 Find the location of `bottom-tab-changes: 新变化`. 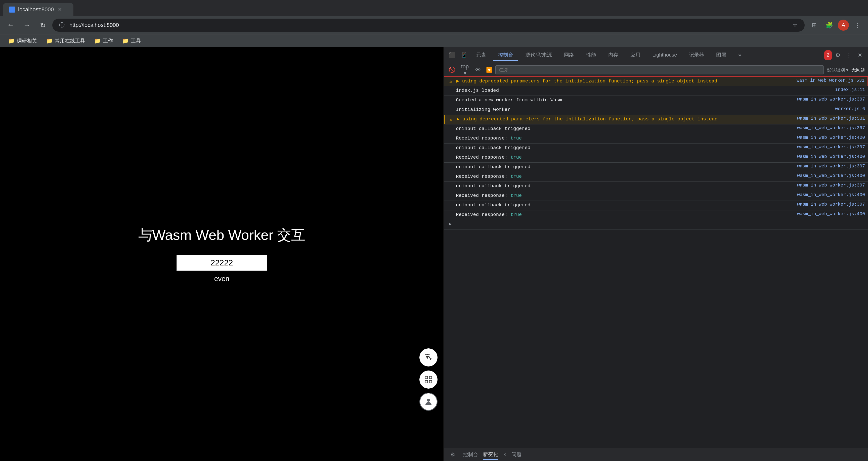

bottom-tab-changes: 新变化 is located at coordinates (491, 455).